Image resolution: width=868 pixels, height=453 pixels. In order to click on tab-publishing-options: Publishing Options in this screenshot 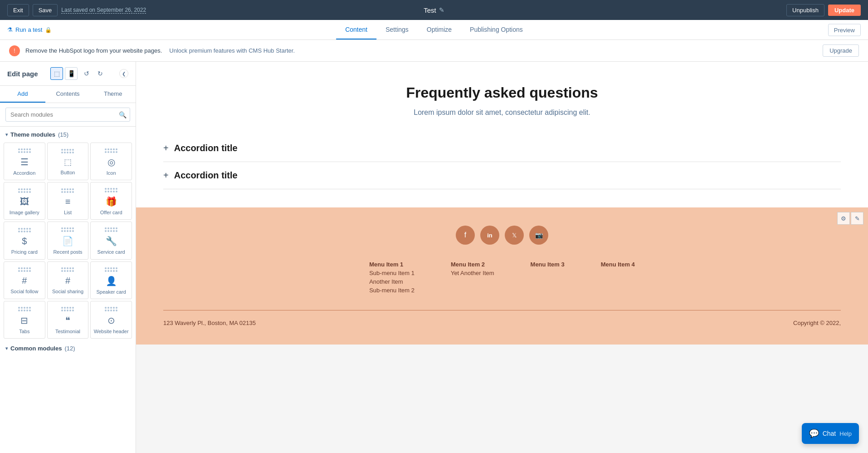, I will do `click(496, 30)`.